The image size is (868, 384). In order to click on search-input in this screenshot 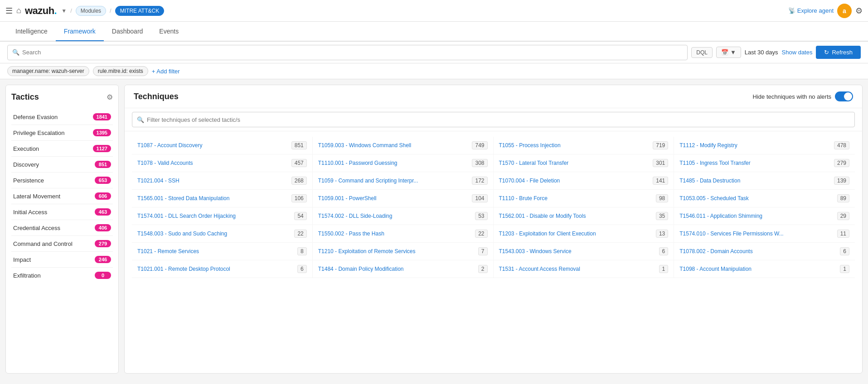, I will do `click(353, 53)`.